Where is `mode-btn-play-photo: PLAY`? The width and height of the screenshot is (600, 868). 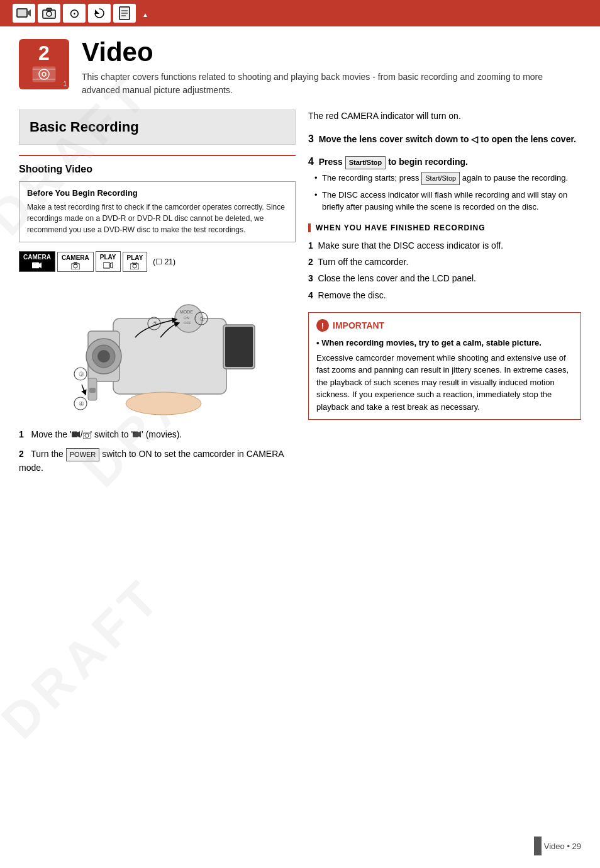
mode-btn-play-photo: PLAY is located at coordinates (135, 262).